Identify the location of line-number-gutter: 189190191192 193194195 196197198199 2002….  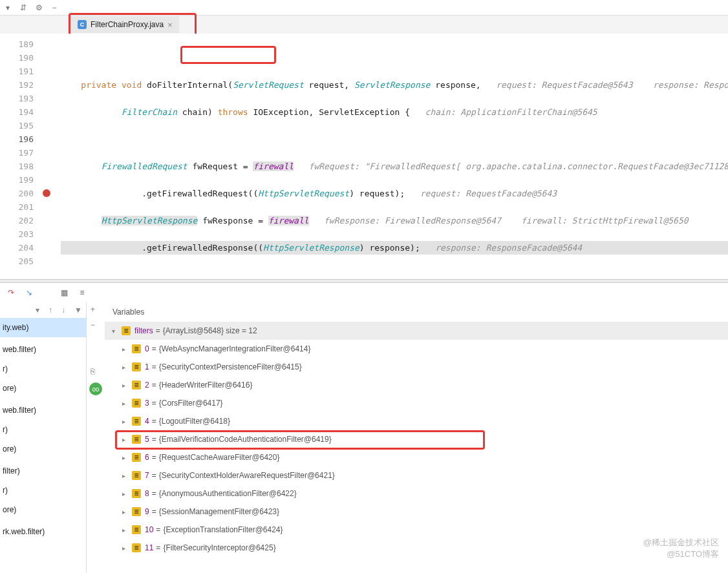
(19, 156).